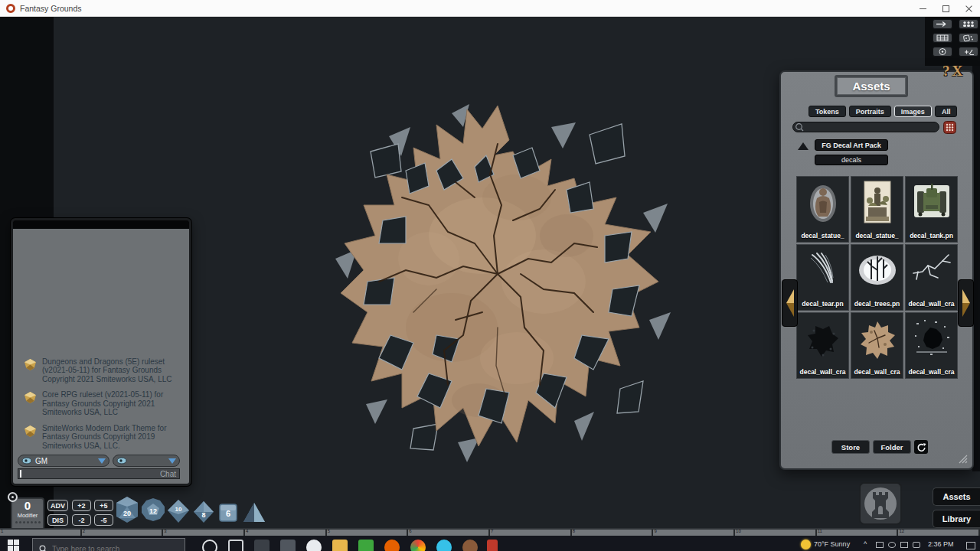 The width and height of the screenshot is (980, 551). What do you see at coordinates (946, 71) in the screenshot?
I see `help-button: ?` at bounding box center [946, 71].